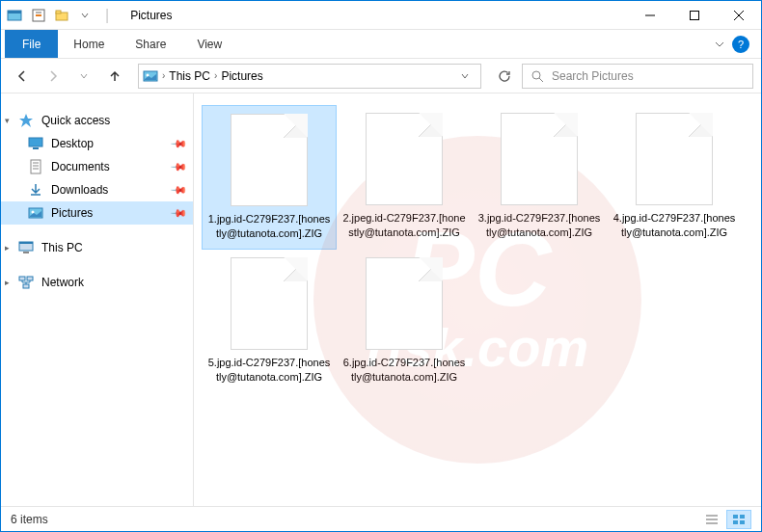 This screenshot has width=762, height=532. What do you see at coordinates (404, 177) in the screenshot?
I see `file-item: 2.jpeg.id-C279F237.[honestly@tutanota.co…` at bounding box center [404, 177].